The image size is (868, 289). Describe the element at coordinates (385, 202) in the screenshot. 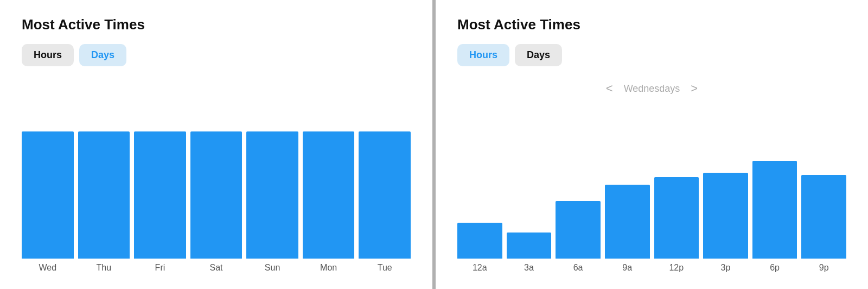

I see `bar-col: Tue` at that location.